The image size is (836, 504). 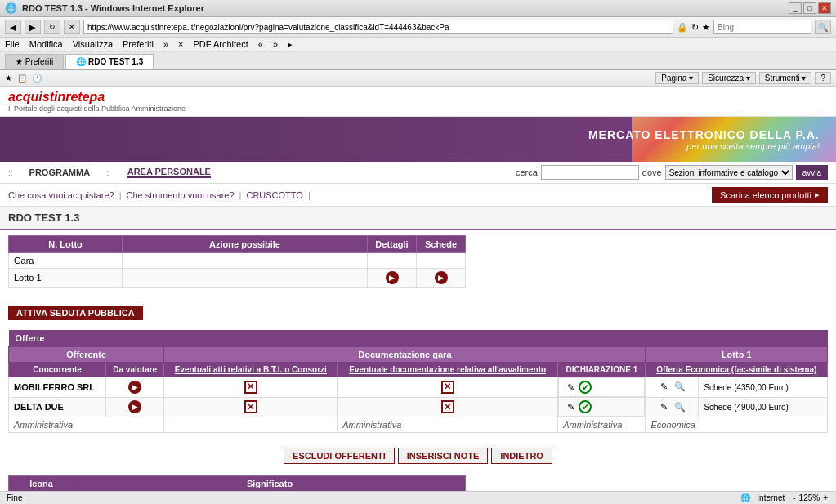 I want to click on pagina-btn: Pagina ▾, so click(x=677, y=78).